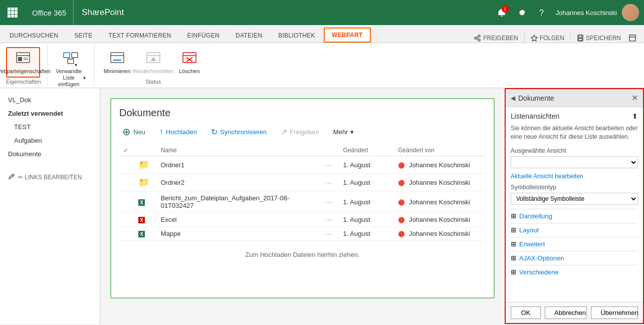  What do you see at coordinates (526, 312) in the screenshot?
I see `ok-button: OK` at bounding box center [526, 312].